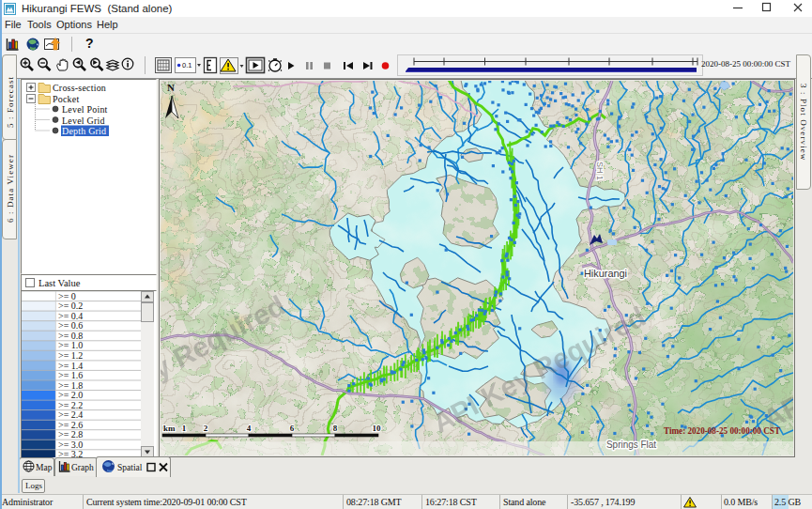  What do you see at coordinates (171, 87) in the screenshot?
I see `svg-text: N` at bounding box center [171, 87].